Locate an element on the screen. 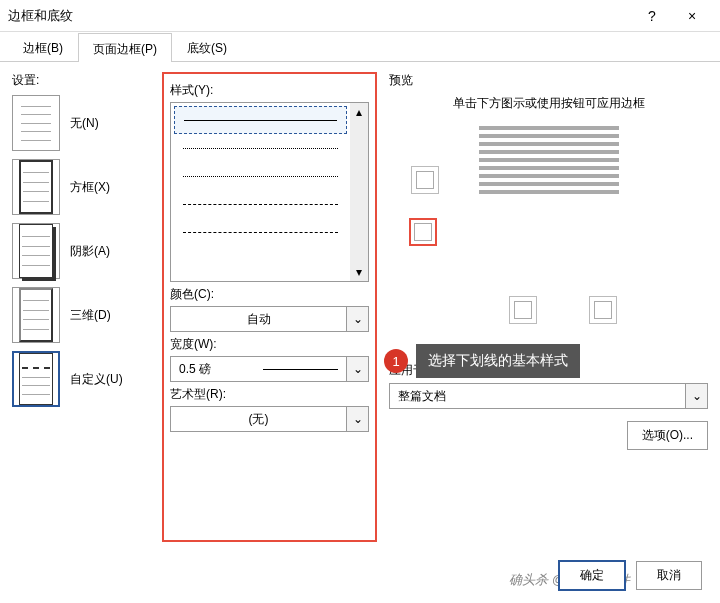 The image size is (720, 603). border-left-button is located at coordinates (523, 310).